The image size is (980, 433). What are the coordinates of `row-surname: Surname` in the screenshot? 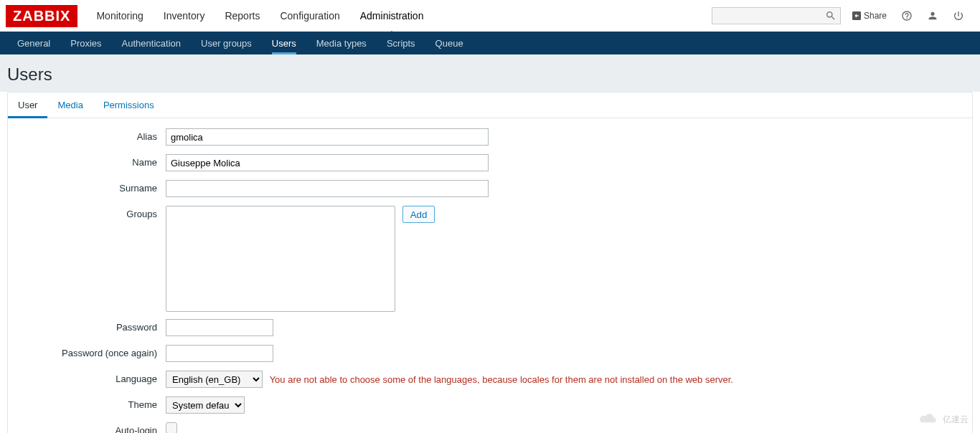 It's located at (490, 189).